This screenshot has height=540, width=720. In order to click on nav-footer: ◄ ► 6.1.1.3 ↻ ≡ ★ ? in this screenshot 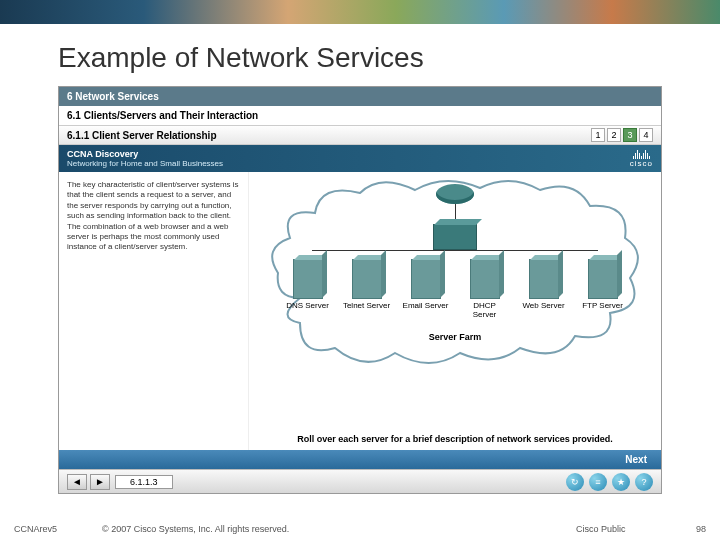, I will do `click(360, 481)`.